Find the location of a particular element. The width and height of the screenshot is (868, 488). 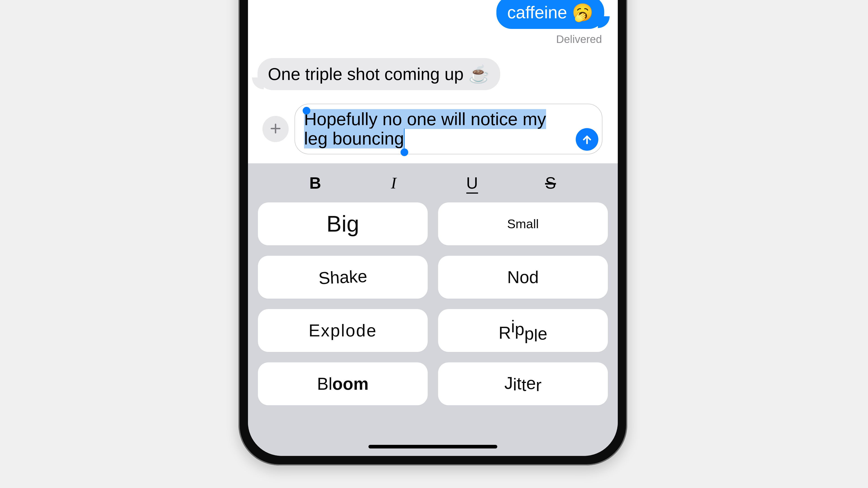

bold-button: B is located at coordinates (315, 183).